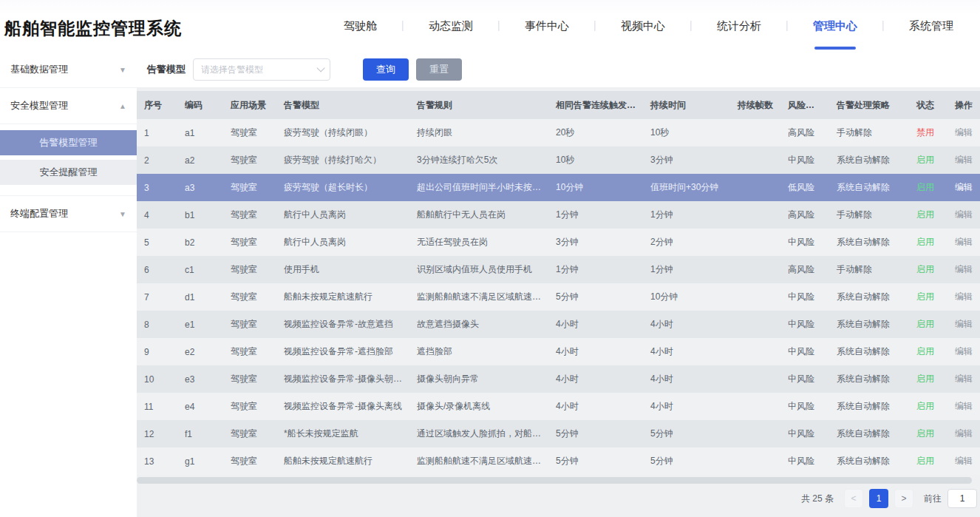  What do you see at coordinates (904, 499) in the screenshot?
I see `next-page-button: >` at bounding box center [904, 499].